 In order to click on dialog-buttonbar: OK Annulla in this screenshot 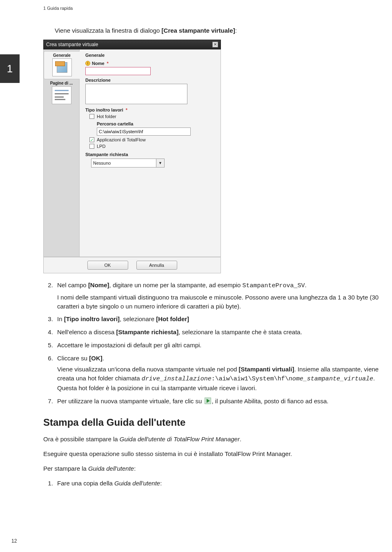, I will do `click(132, 265)`.